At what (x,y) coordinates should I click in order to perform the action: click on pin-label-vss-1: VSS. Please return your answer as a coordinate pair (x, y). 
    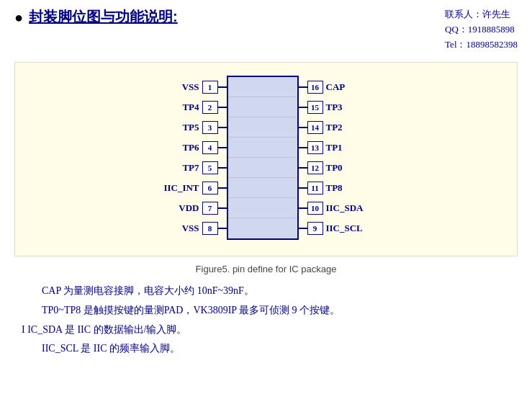
    Looking at the image, I should click on (183, 87).